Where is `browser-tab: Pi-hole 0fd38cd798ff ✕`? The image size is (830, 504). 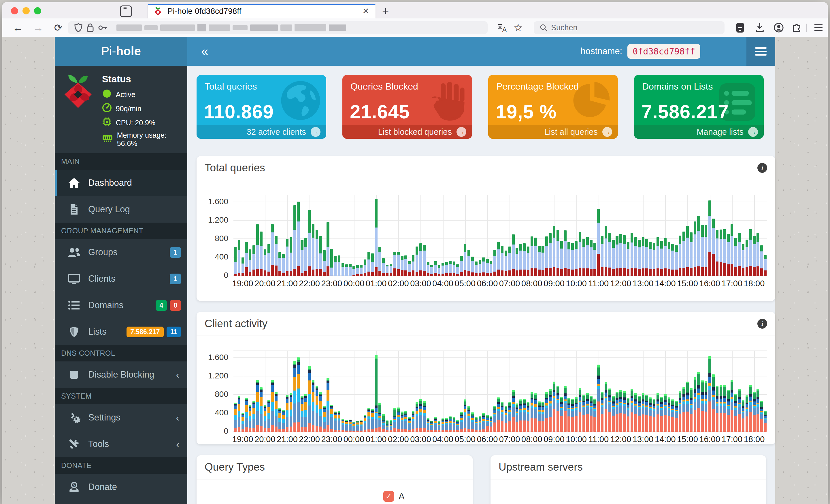 browser-tab: Pi-hole 0fd38cd798ff ✕ is located at coordinates (262, 11).